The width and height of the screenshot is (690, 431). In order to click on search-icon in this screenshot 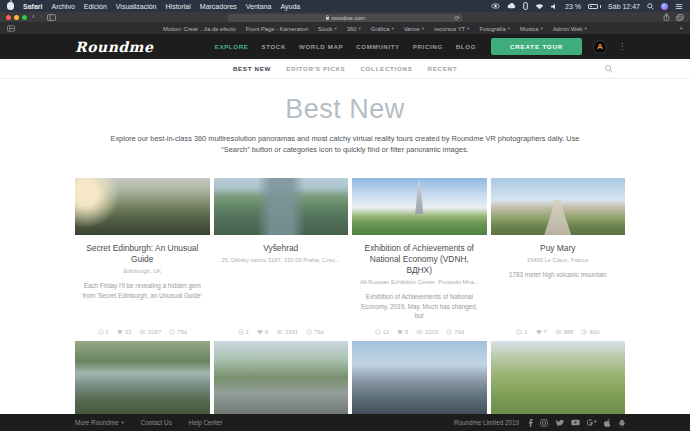, I will do `click(609, 69)`.